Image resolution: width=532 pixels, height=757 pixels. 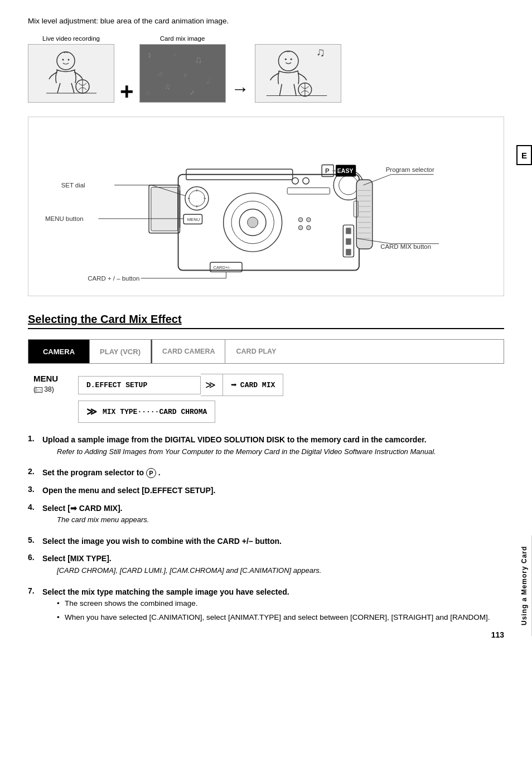 I want to click on bullet-2: When you have selected [C.ANIMATION], se…, so click(x=273, y=618).